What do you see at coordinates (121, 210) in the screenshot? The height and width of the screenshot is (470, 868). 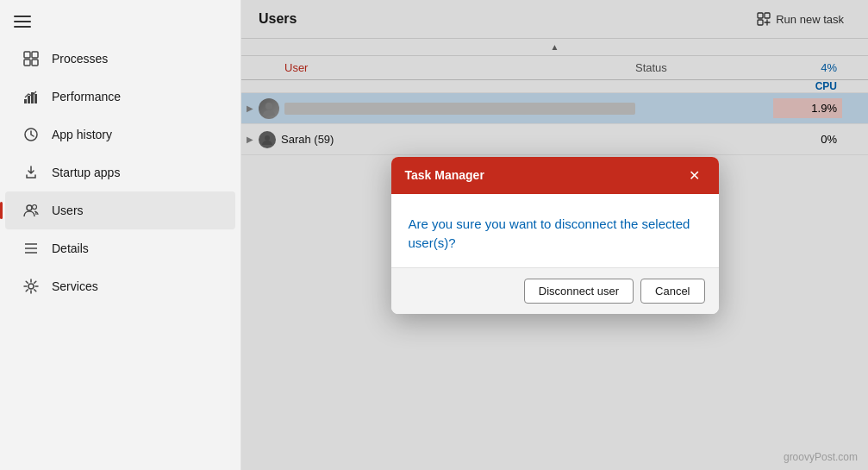 I see `sidebar-item-users: Users` at bounding box center [121, 210].